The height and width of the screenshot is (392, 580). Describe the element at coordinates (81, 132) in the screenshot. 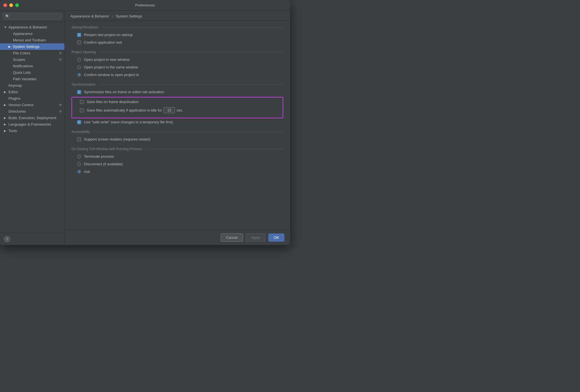

I see `section-header-label: Accessibility` at that location.